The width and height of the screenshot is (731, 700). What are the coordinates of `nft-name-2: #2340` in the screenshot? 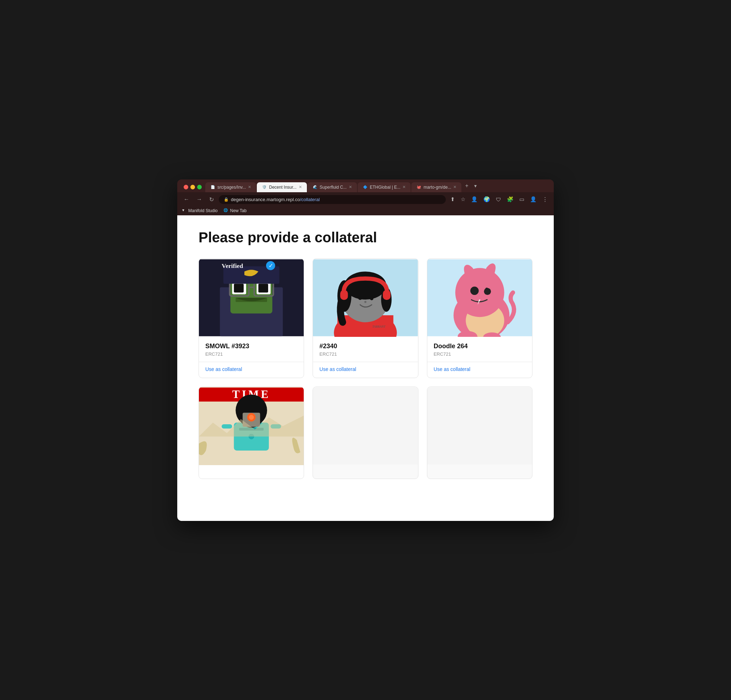 It's located at (366, 346).